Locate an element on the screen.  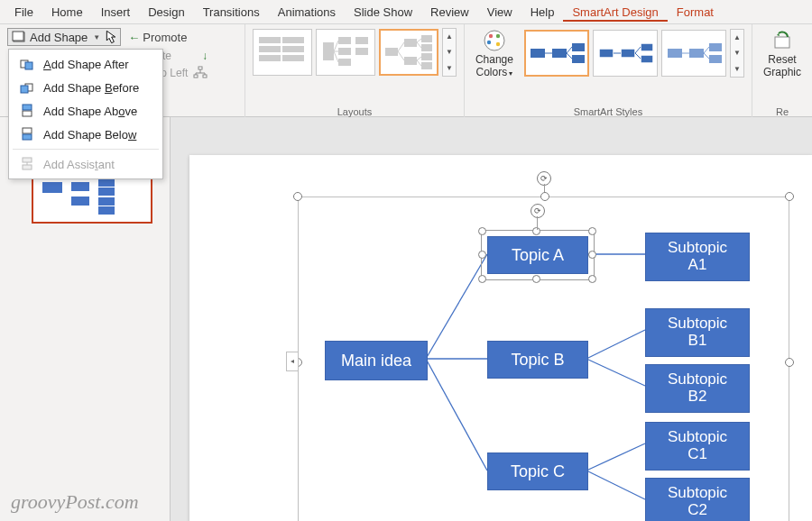
ribbon-group-reset: Reset Graphic Re is located at coordinates (782, 72).